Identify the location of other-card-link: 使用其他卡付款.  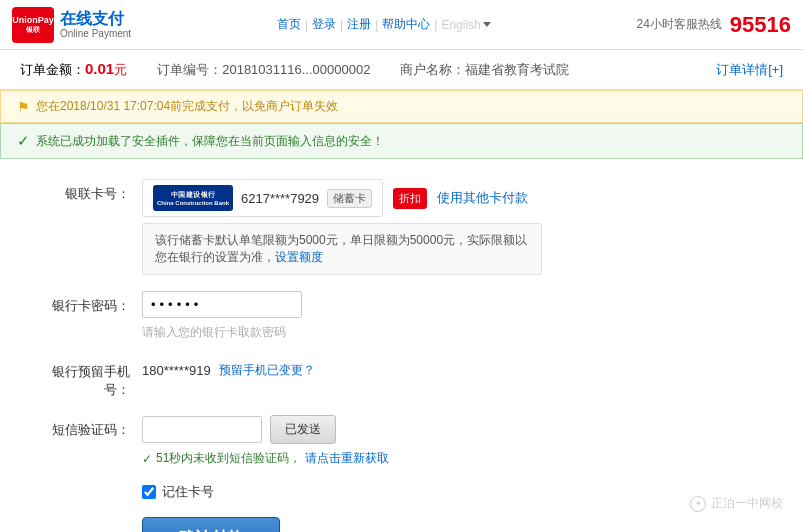
(482, 198).